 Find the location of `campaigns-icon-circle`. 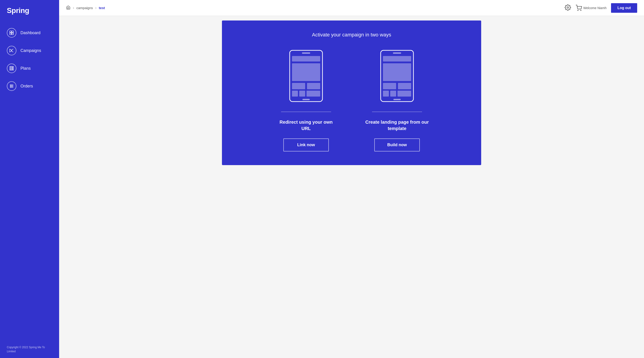

campaigns-icon-circle is located at coordinates (12, 51).